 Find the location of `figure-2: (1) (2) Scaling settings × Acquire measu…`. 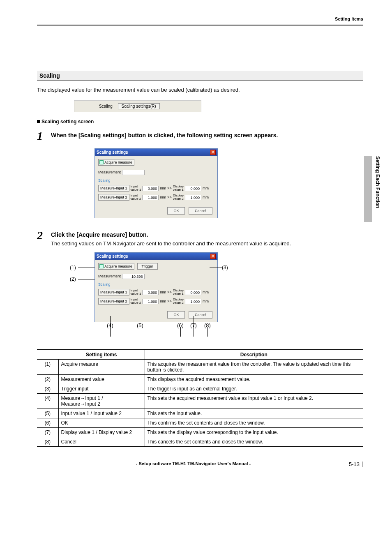

figure-2: (1) (2) Scaling settings × Acquire measu… is located at coordinates (152, 291).